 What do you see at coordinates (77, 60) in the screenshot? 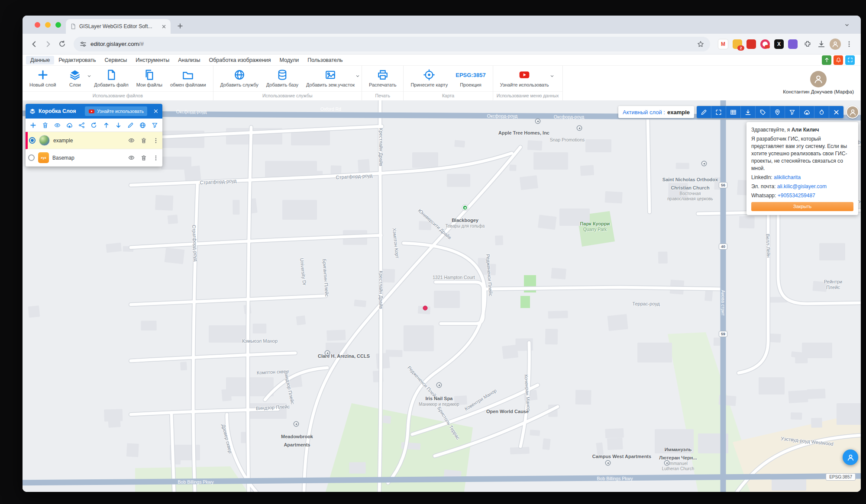
I see `menu-item-2: Редактировать` at bounding box center [77, 60].